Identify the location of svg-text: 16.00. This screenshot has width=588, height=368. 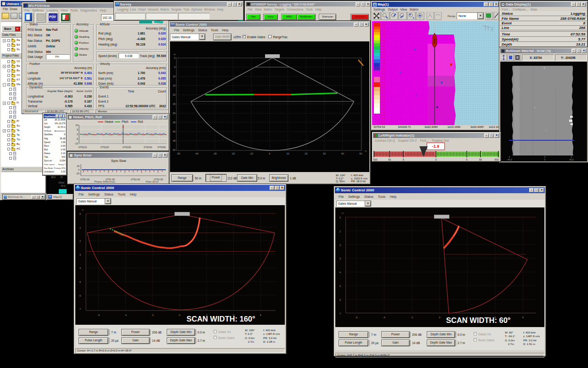
(383, 57).